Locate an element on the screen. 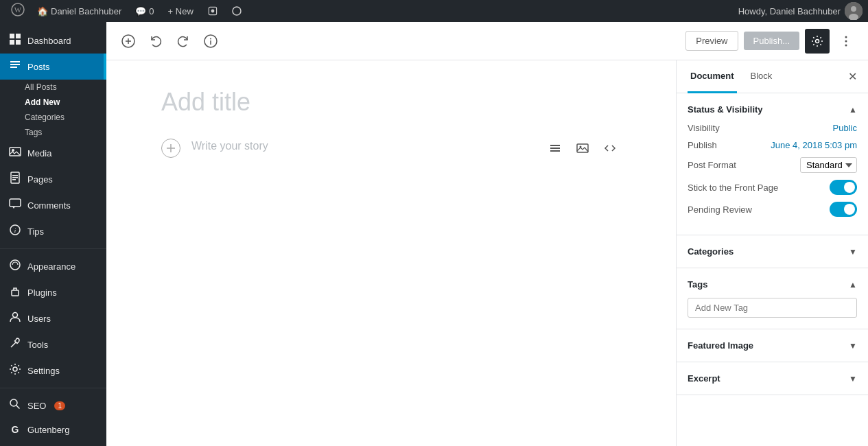 The width and height of the screenshot is (868, 446). sidebar-item-plugins: Plugins is located at coordinates (54, 292).